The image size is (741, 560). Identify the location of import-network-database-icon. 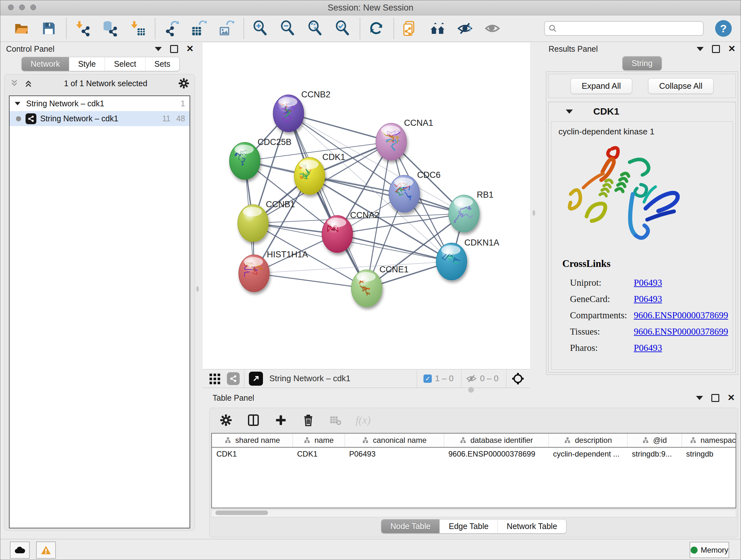
(110, 28).